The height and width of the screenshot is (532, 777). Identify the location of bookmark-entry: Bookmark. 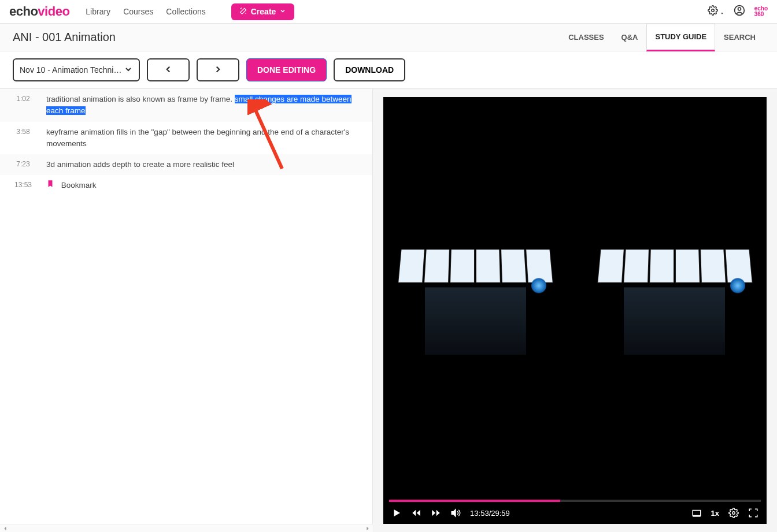
(206, 185).